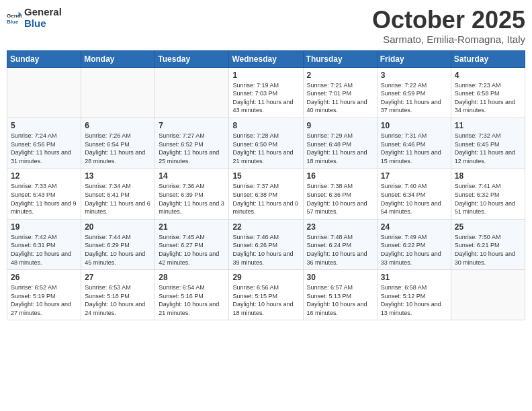 This screenshot has height=411, width=532. Describe the element at coordinates (118, 142) in the screenshot. I see `day-cell: 6Sunrise: 7:26 AM Sunset: 6:54 PM Daylig…` at that location.